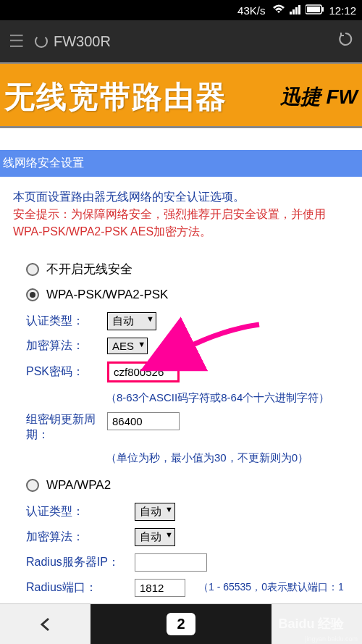  What do you see at coordinates (181, 624) in the screenshot?
I see `tab-count: 2` at bounding box center [181, 624].